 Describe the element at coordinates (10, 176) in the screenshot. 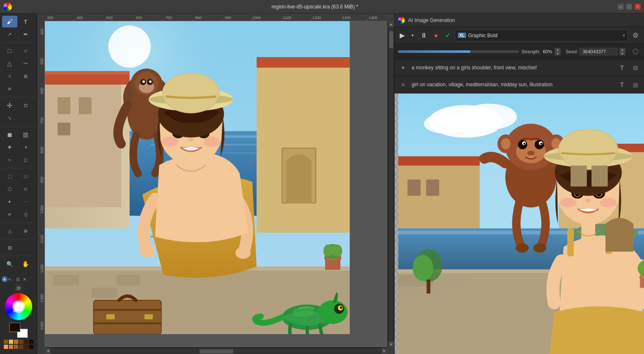

I see `select-rect-tool: ⬚` at that location.